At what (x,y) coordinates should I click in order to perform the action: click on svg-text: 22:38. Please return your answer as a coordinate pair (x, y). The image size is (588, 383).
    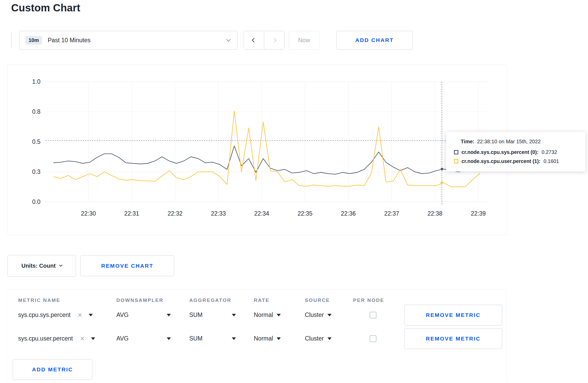
    Looking at the image, I should click on (435, 214).